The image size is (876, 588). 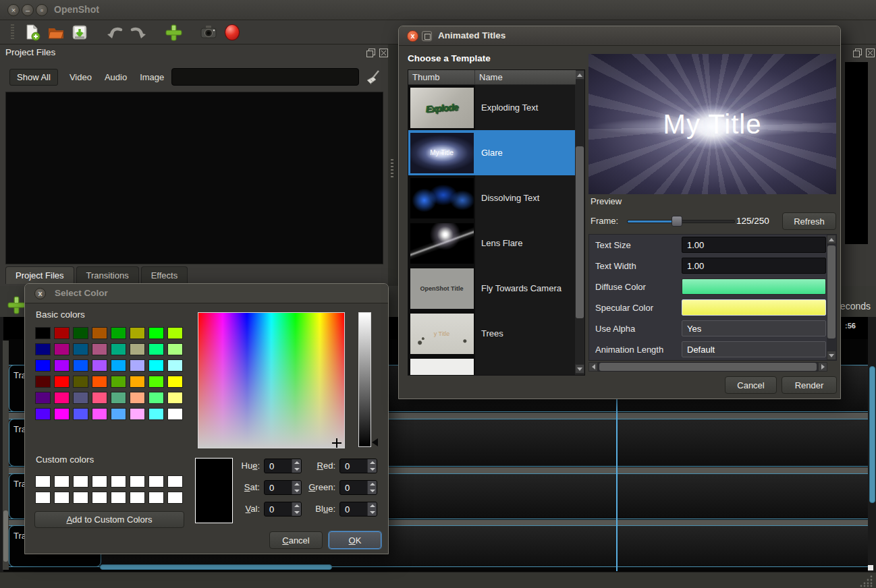 I want to click on timeline-horizontal-scrollbar, so click(x=216, y=567).